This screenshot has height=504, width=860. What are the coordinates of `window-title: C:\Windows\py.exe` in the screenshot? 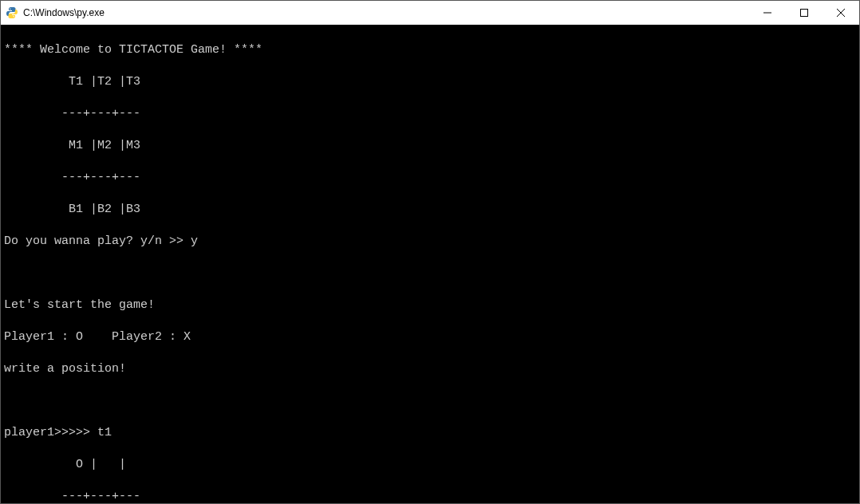 It's located at (64, 13).